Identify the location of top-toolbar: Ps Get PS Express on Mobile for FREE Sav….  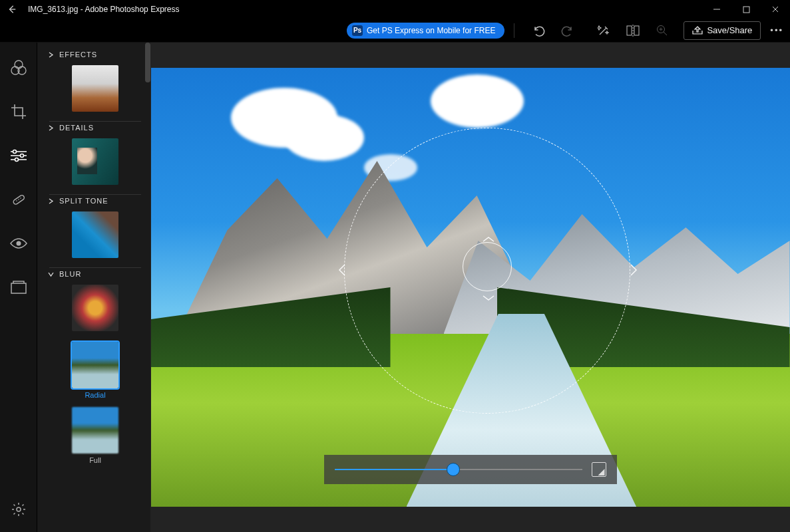
(395, 31).